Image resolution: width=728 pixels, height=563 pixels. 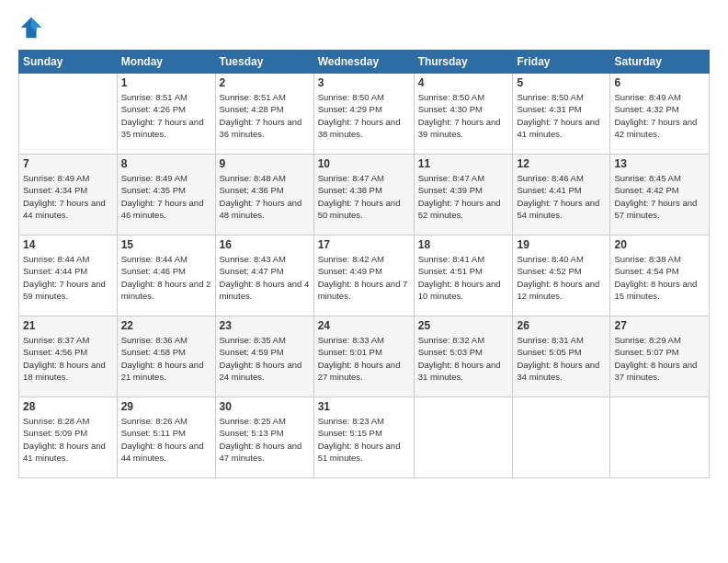 What do you see at coordinates (463, 326) in the screenshot?
I see `day-number: 25` at bounding box center [463, 326].